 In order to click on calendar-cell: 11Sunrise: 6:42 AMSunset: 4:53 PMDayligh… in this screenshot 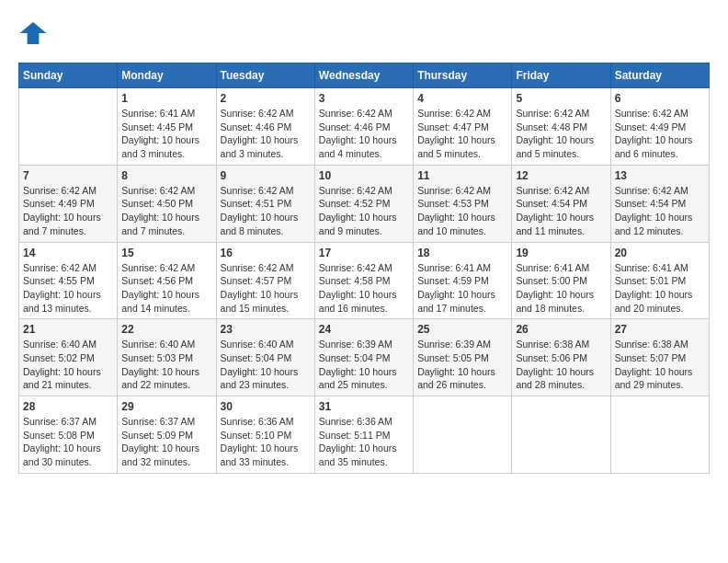, I will do `click(463, 203)`.